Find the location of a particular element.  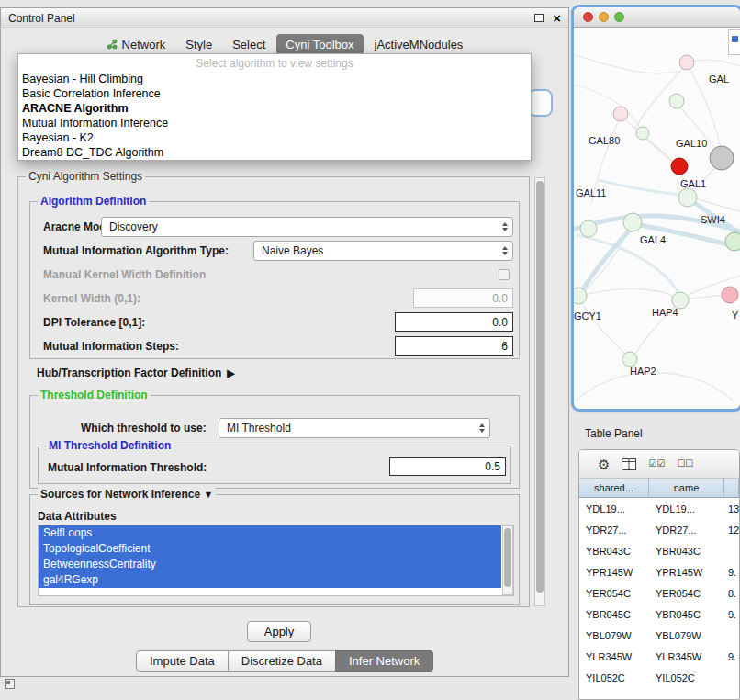

table-row: YBR045C YBR045C 9. is located at coordinates (659, 614).